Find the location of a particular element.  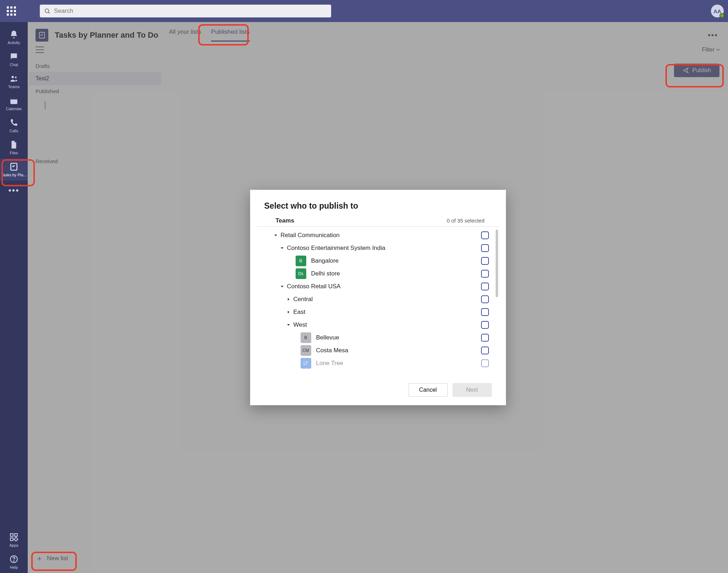

team-badge: CM is located at coordinates (306, 350).